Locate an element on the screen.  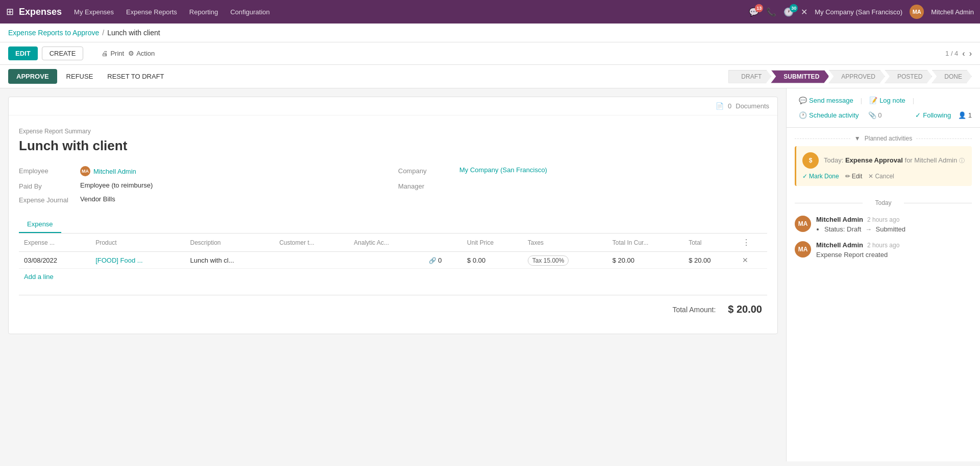
link-icon: 🔗 is located at coordinates (433, 261).